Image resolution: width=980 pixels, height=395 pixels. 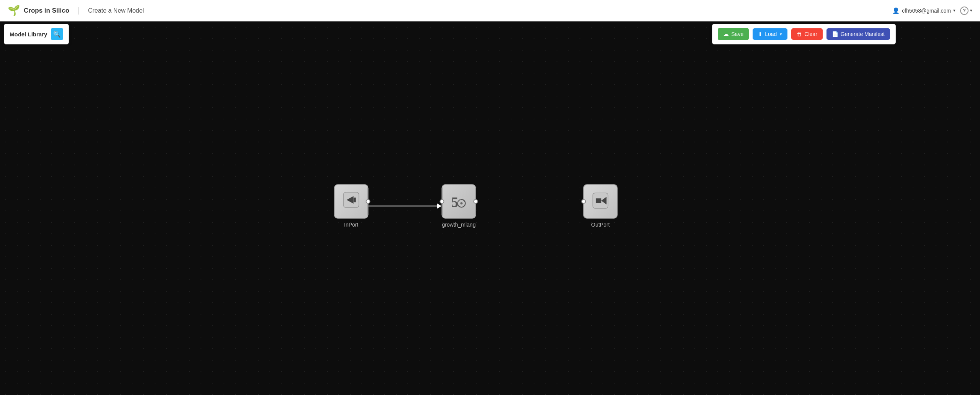 What do you see at coordinates (966, 11) in the screenshot?
I see `help-menu: ? ▾` at bounding box center [966, 11].